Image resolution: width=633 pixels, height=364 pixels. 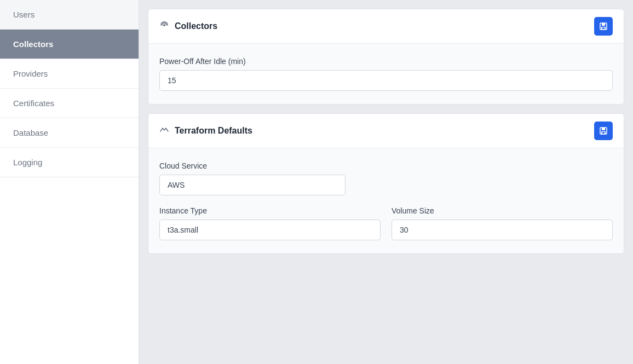 What do you see at coordinates (603, 131) in the screenshot?
I see `terraform-save-button` at bounding box center [603, 131].